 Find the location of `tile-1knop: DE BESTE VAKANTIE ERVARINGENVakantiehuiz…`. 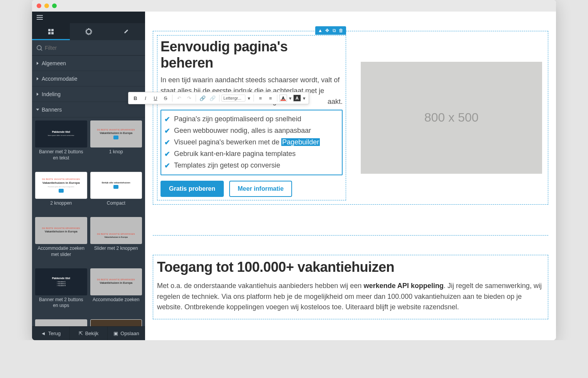

tile-1knop: DE BESTE VAKANTIE ERVARINGENVakantiehuiz… is located at coordinates (117, 144).